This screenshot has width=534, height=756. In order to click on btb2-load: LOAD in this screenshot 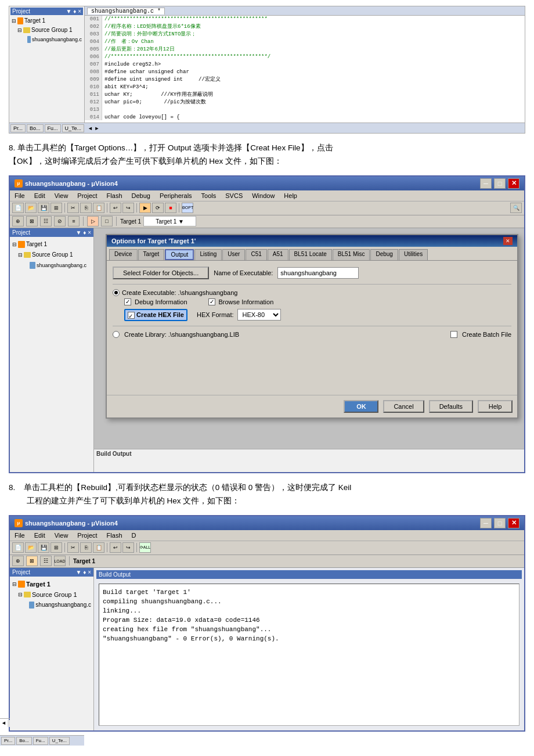, I will do `click(60, 561)`.